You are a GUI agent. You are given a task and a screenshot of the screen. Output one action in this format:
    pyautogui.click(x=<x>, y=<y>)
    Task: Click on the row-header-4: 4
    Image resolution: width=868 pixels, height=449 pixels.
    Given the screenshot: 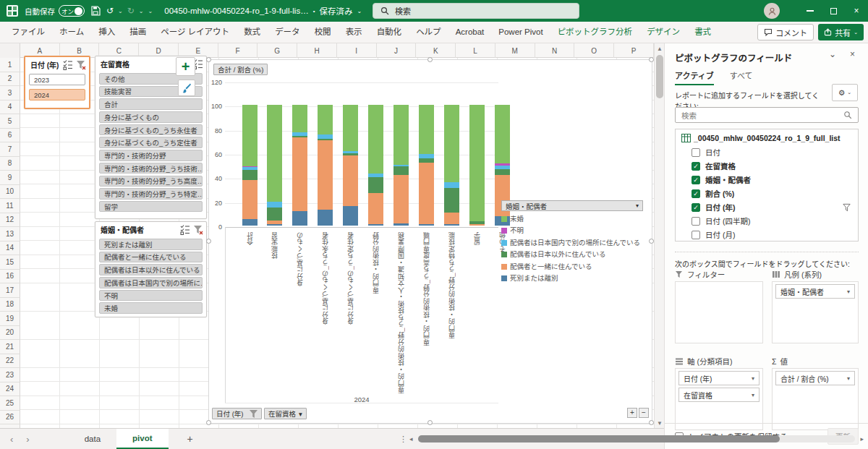 What is the action you would take?
    pyautogui.click(x=10, y=108)
    